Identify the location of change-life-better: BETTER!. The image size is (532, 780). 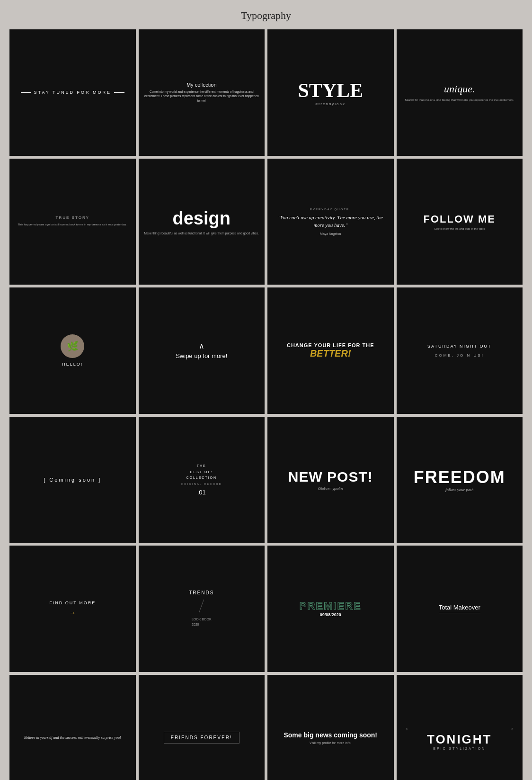
(330, 353).